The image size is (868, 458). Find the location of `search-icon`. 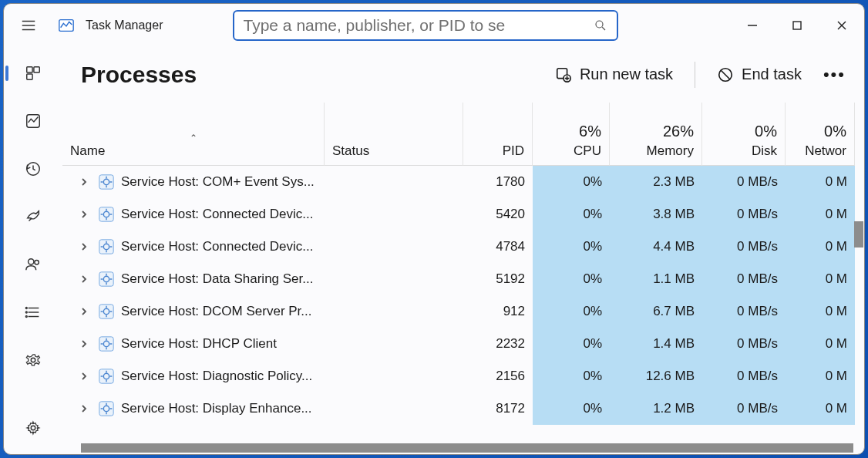

search-icon is located at coordinates (601, 25).